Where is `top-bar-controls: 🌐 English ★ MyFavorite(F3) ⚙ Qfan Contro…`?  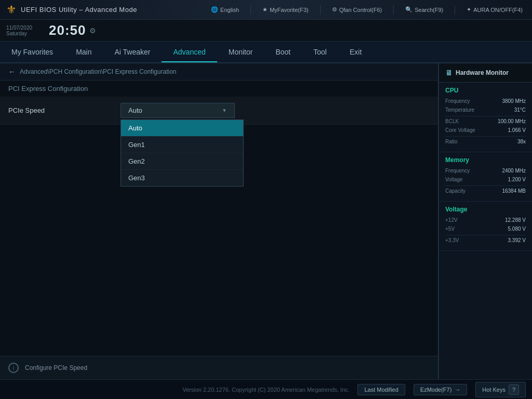 top-bar-controls: 🌐 English ★ MyFavorite(F3) ⚙ Qfan Contro… is located at coordinates (367, 10).